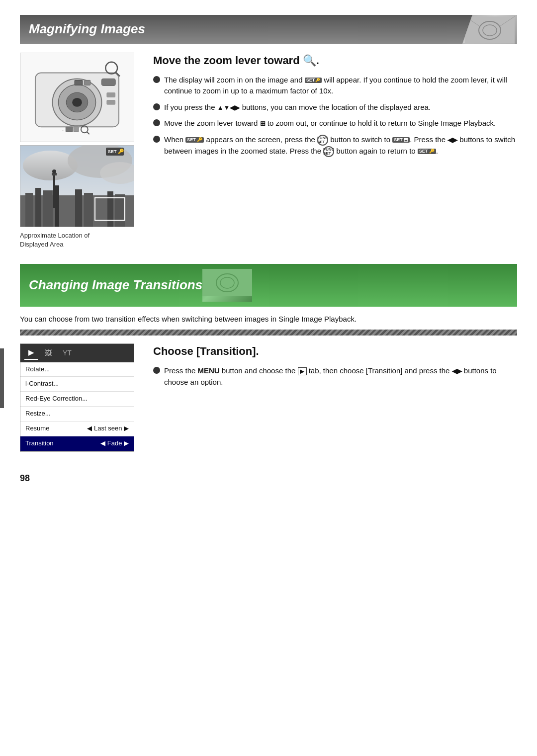 This screenshot has width=537, height=756. Describe the element at coordinates (427, 151) in the screenshot. I see `set-badge-3: SET 🔑` at that location.